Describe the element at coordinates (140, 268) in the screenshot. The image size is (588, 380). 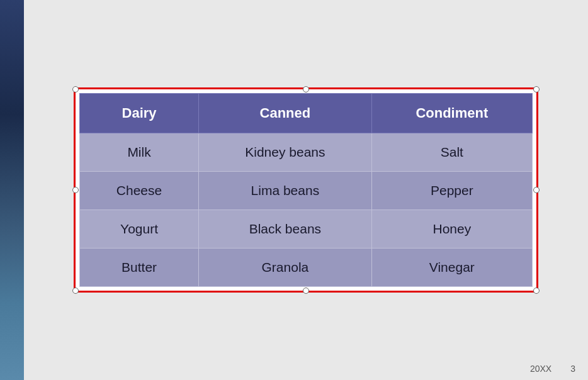
I see `table-cell-r3-c0: Butter` at that location.